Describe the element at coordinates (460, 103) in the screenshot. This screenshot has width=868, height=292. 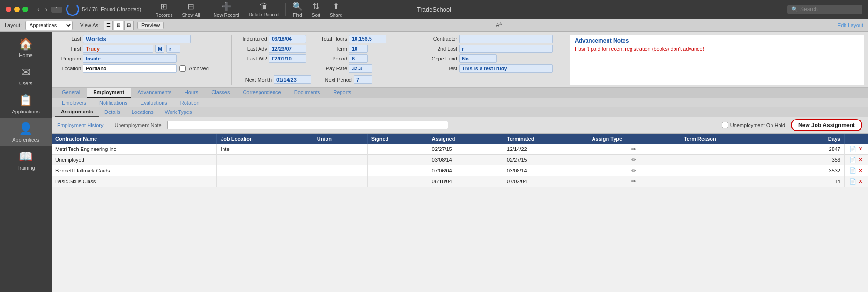
I see `sub-tab-row1: Employers Notifications Evaluations Rota…` at that location.